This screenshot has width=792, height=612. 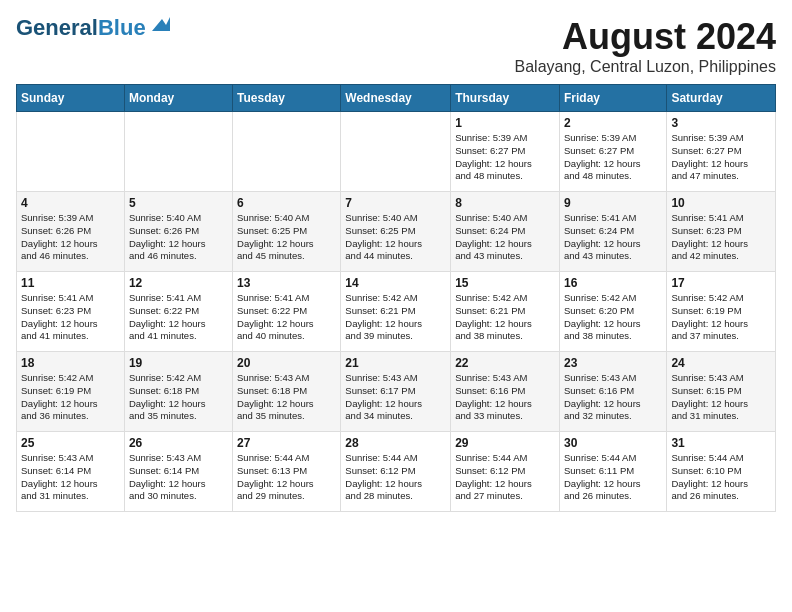 I want to click on day-number: 27, so click(x=286, y=443).